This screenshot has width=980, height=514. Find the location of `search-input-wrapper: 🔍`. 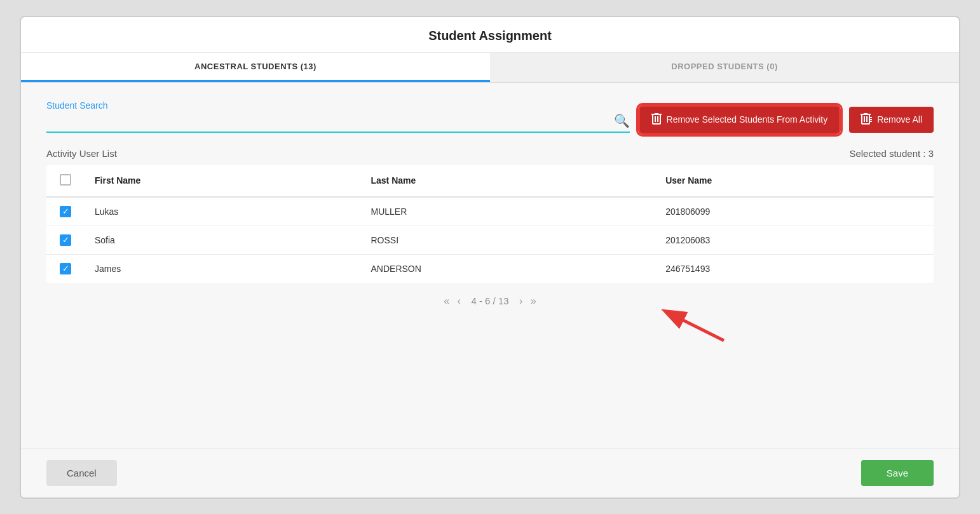

search-input-wrapper: 🔍 is located at coordinates (338, 123).